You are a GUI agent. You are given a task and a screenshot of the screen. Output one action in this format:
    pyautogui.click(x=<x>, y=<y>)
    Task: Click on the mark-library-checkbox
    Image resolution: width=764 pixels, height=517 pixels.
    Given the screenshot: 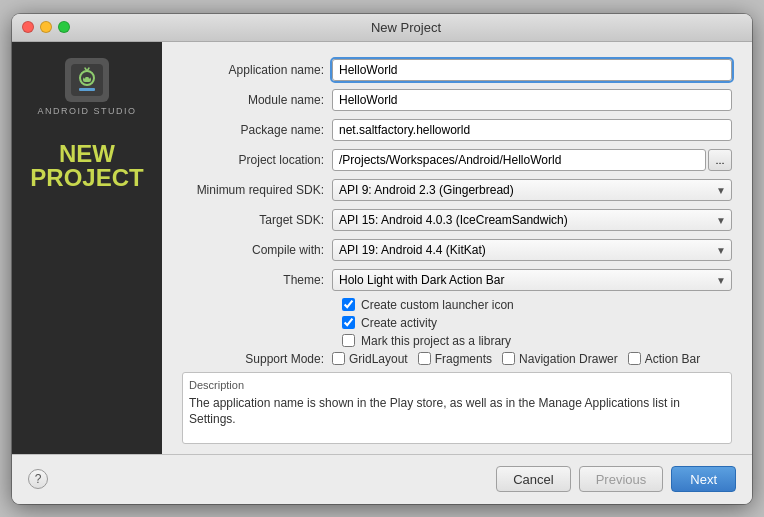 What is the action you would take?
    pyautogui.click(x=348, y=340)
    